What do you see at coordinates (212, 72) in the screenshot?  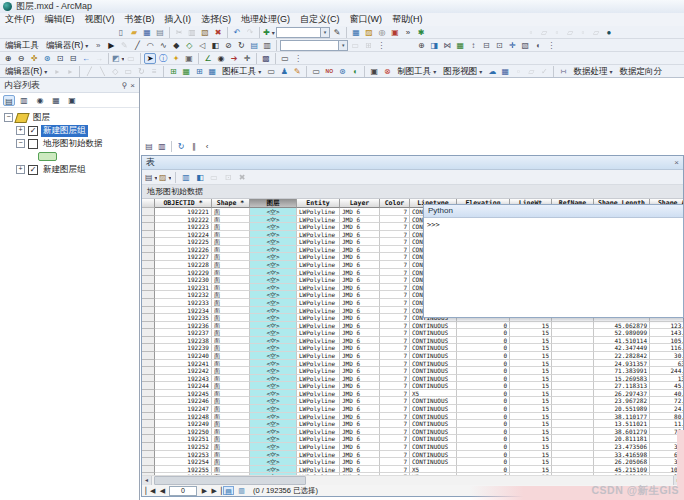 I see `parcel-blue-icon: ▦` at bounding box center [212, 72].